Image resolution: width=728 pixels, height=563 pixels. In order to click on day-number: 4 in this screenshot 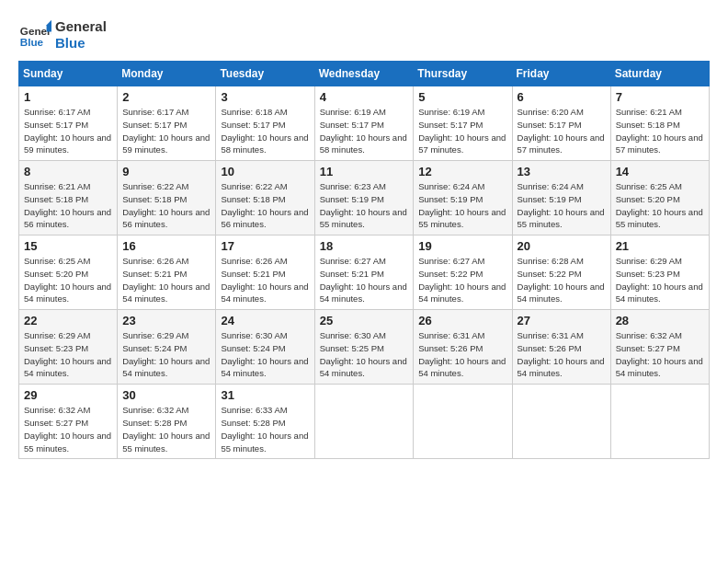, I will do `click(364, 98)`.